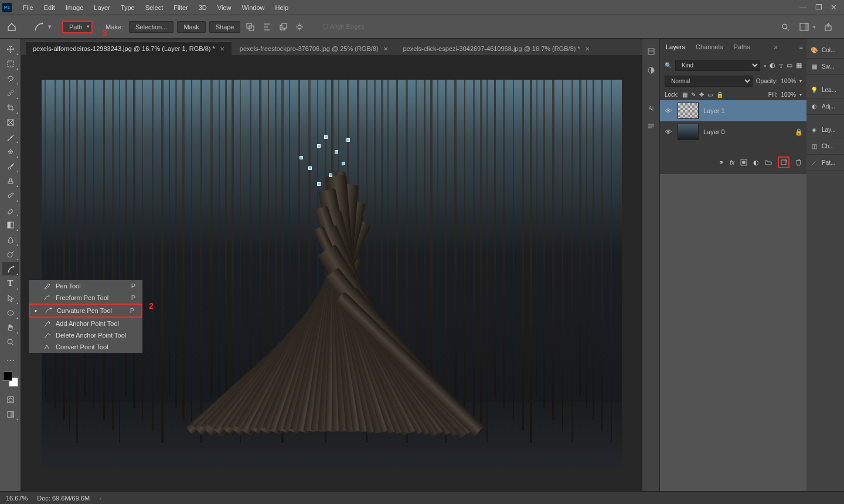 Image resolution: width=844 pixels, height=504 pixels. I want to click on link-layers-icon: ⚭, so click(721, 163).